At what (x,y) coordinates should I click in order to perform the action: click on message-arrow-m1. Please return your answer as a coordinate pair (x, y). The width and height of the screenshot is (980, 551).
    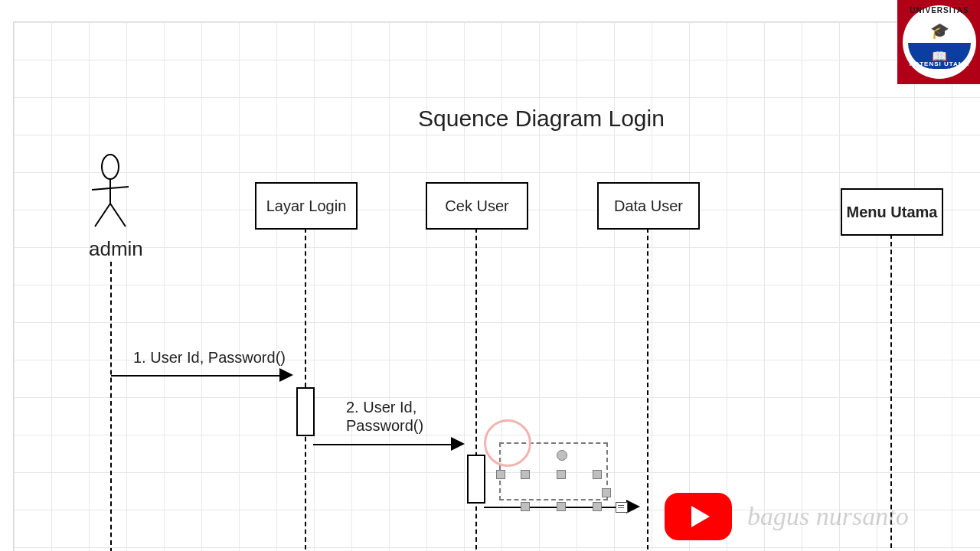
    Looking at the image, I should click on (196, 376).